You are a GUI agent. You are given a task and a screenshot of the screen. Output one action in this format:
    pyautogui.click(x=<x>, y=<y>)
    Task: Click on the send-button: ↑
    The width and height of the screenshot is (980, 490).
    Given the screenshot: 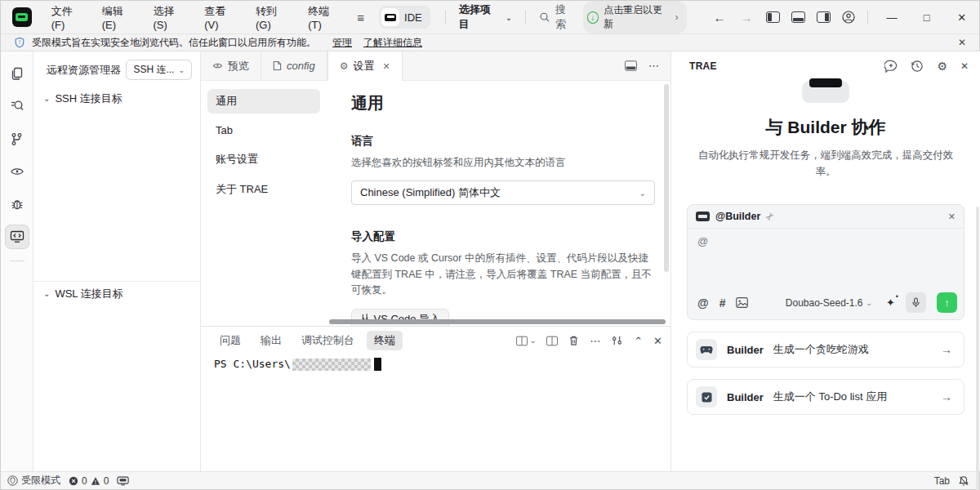 What is the action you would take?
    pyautogui.click(x=947, y=302)
    